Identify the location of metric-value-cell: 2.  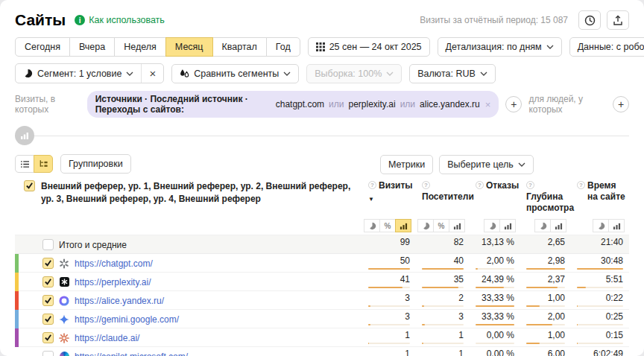
(443, 301).